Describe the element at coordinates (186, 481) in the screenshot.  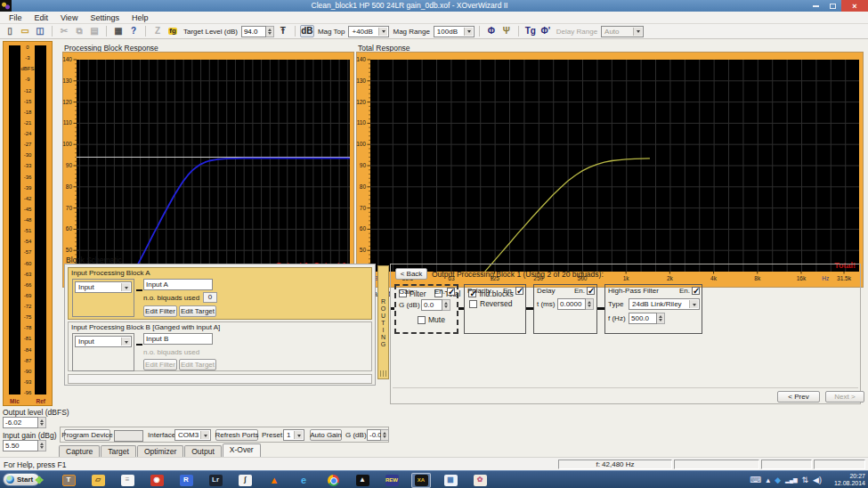
I see `r-app-icon: R` at that location.